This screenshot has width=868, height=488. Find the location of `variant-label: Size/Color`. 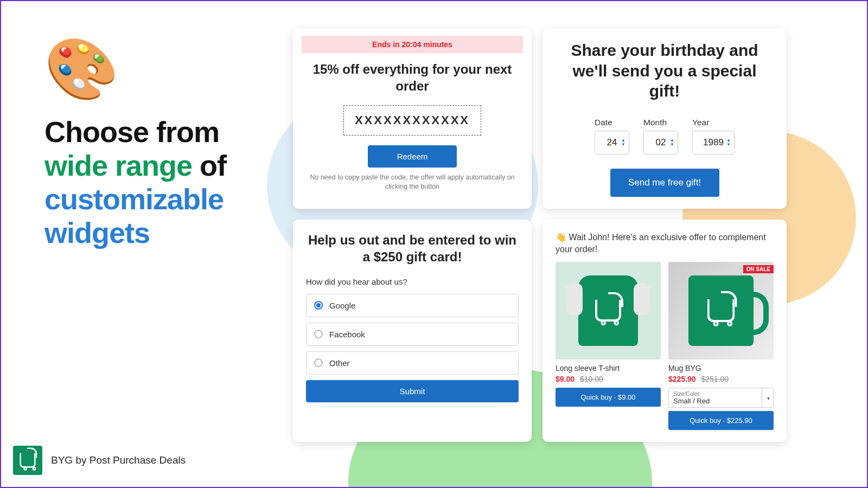

variant-label: Size/Color is located at coordinates (717, 394).